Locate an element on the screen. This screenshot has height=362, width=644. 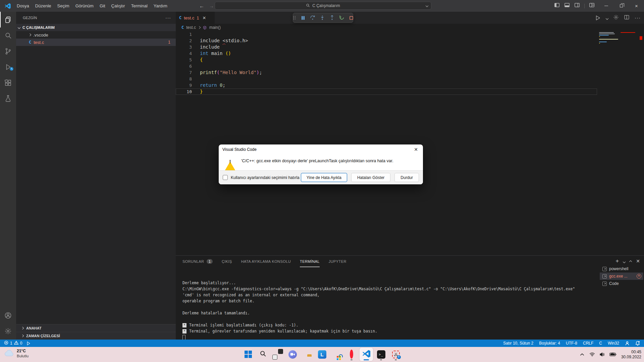
breadcrumb-file: test.c is located at coordinates (191, 27).